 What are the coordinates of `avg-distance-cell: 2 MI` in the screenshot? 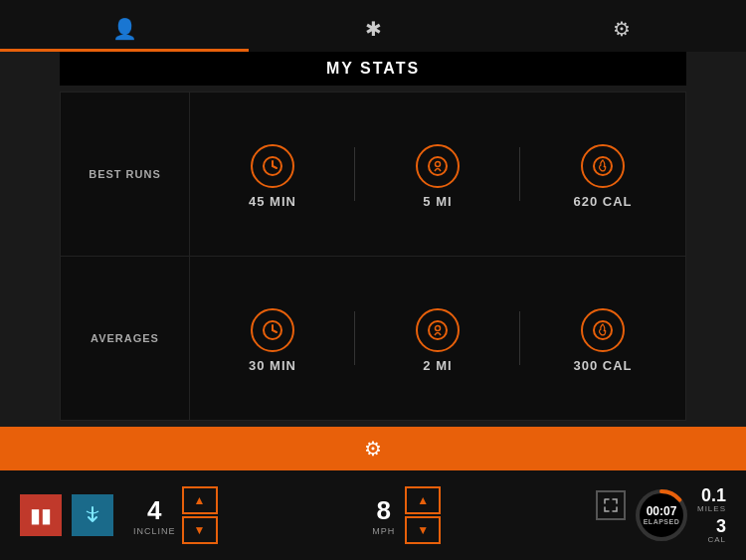 It's located at (438, 338).